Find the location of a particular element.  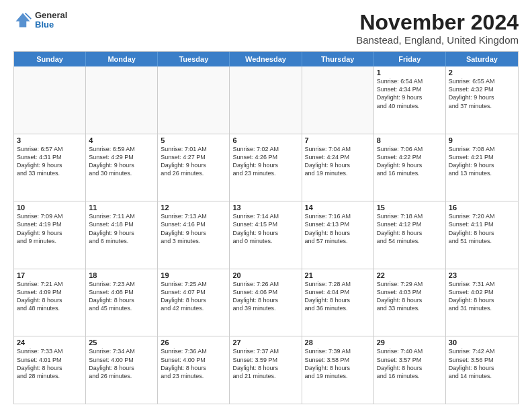

day-number: 5 is located at coordinates (193, 140).